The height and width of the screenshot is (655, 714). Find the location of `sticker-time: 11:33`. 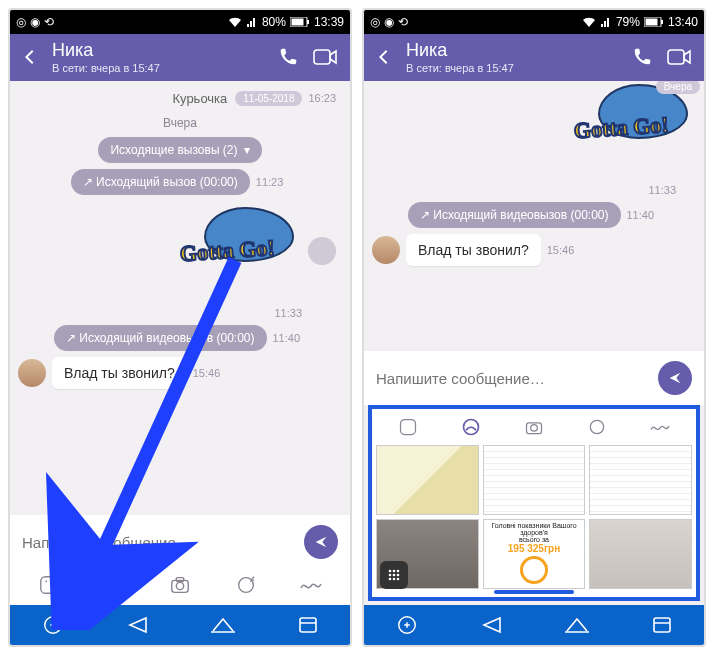

sticker-time: 11:33 is located at coordinates (662, 190).